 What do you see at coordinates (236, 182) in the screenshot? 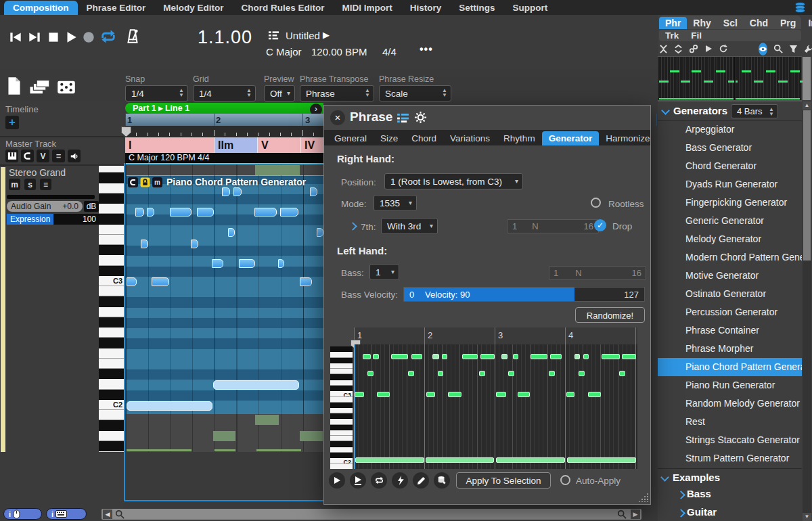
I see `phrase-title: Piano Chord Pattern Generator` at bounding box center [236, 182].